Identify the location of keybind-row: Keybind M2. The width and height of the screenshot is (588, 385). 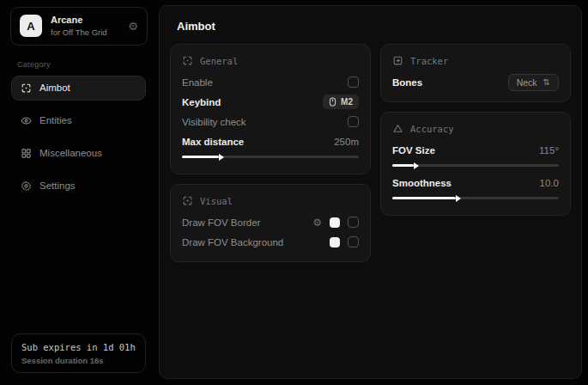
(270, 101).